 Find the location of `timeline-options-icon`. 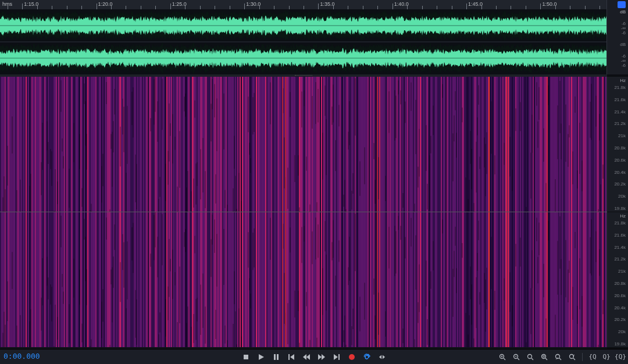

timeline-options-icon is located at coordinates (622, 5).